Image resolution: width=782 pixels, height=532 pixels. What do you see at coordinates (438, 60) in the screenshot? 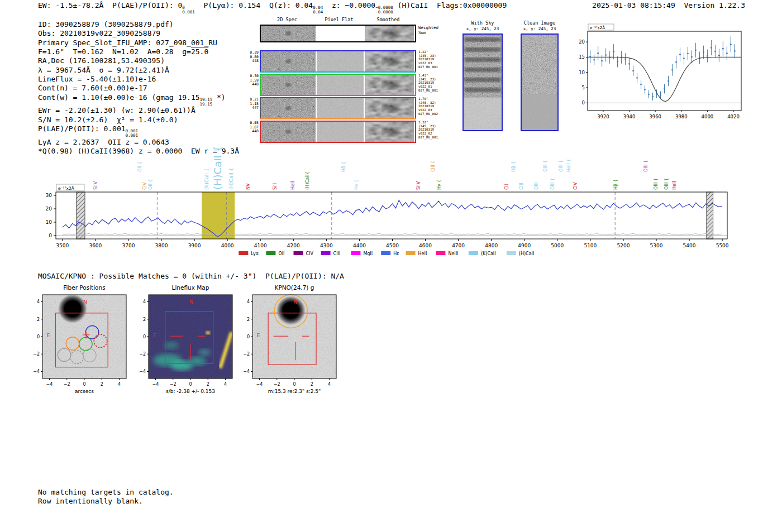
I see `spec2d-row-meta: 1.22"(137, 13)20210319v022_03027_RU_001` at bounding box center [438, 60].